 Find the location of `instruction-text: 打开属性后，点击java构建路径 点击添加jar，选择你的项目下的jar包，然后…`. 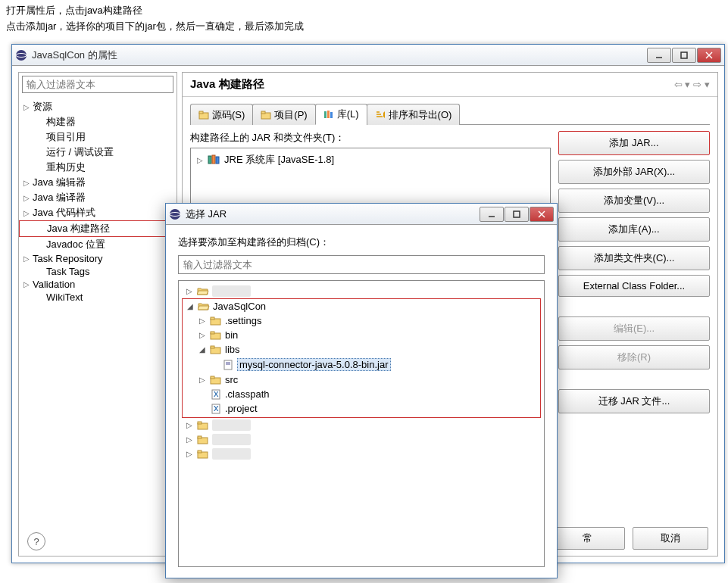

instruction-text: 打开属性后，点击java构建路径 点击添加jar，选择你的项目下的jar包，然后… is located at coordinates (364, 19).